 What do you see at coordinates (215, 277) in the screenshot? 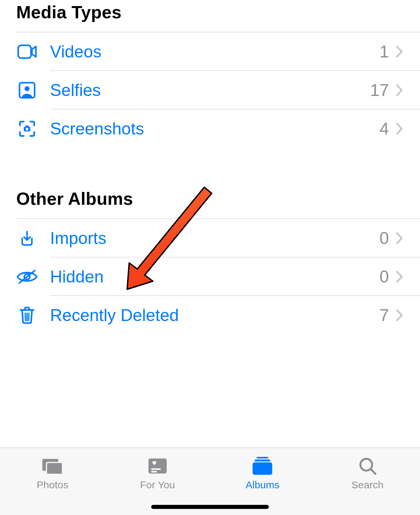
I see `row-label: Hidden` at bounding box center [215, 277].